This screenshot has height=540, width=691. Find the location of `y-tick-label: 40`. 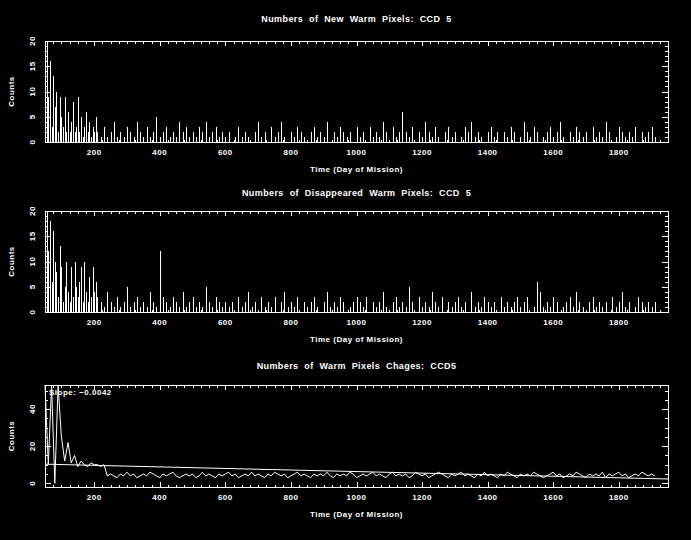

y-tick-label: 40 is located at coordinates (32, 409).